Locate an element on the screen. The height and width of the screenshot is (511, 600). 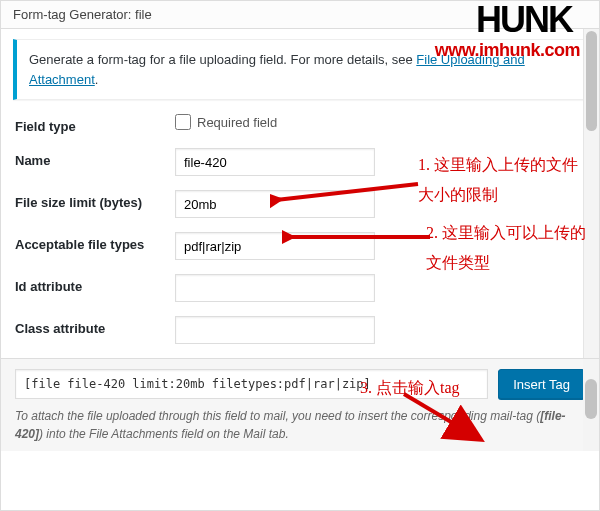
info-notice: Generate a form-tag for a file uploading… is located at coordinates (300, 70).